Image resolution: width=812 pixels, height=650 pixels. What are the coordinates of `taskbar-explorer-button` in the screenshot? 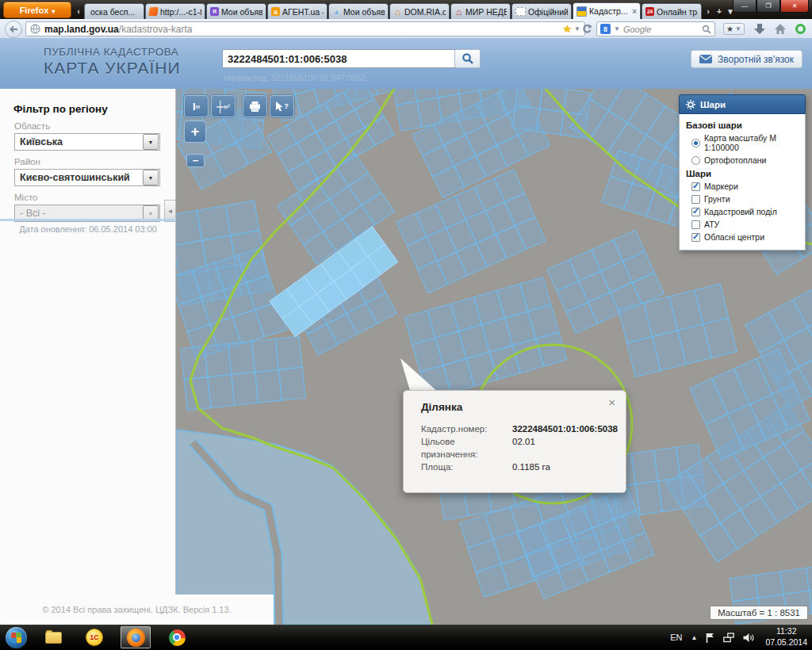 It's located at (53, 637).